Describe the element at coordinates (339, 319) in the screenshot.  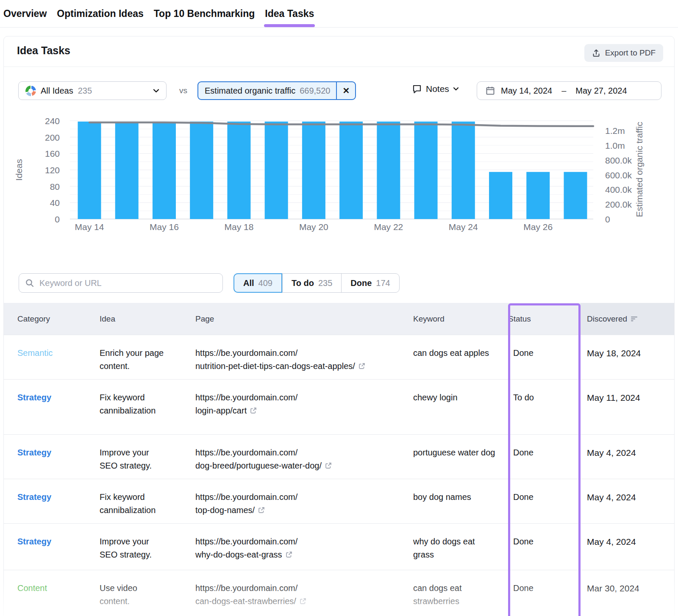
I see `table-header-row: Category Idea Page Keyword Status Discov…` at that location.